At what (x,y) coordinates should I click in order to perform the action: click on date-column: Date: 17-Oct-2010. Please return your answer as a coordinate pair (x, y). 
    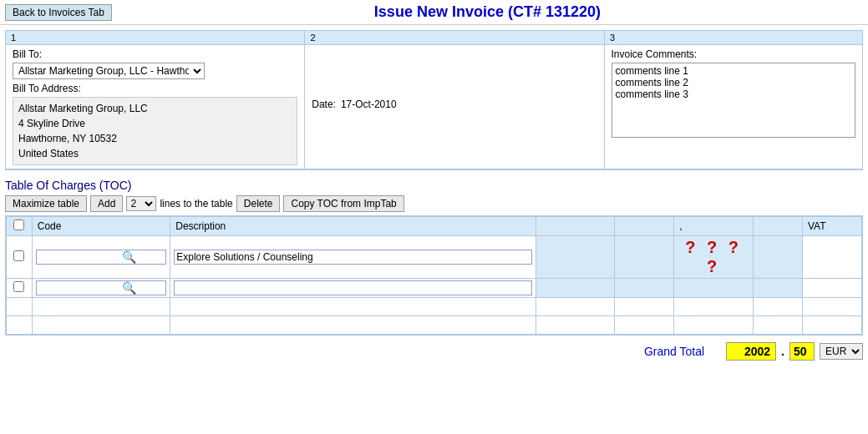
    Looking at the image, I should click on (454, 107).